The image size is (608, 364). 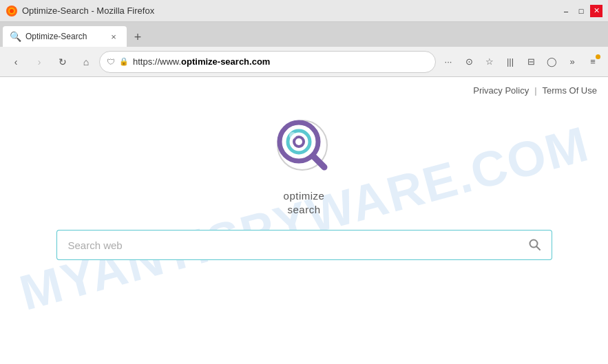 What do you see at coordinates (572, 62) in the screenshot?
I see `extensions-button: »` at bounding box center [572, 62].